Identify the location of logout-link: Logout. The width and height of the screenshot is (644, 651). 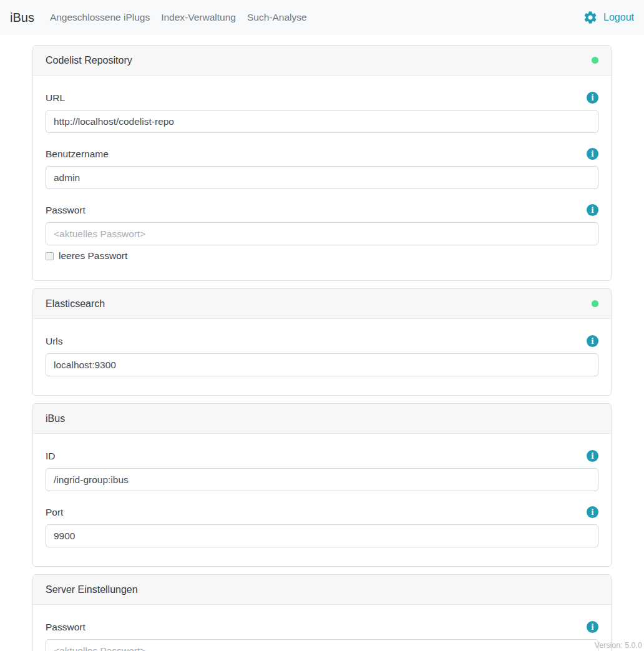
(619, 17).